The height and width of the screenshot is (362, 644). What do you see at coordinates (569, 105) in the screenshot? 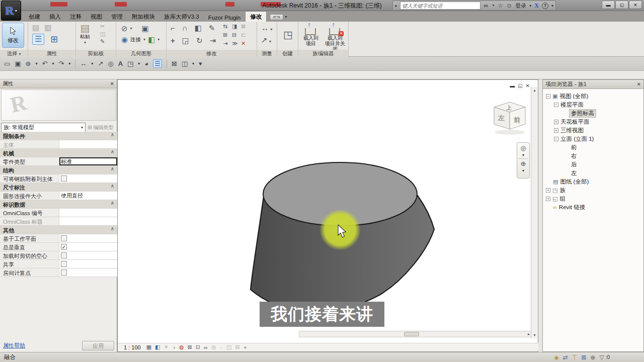
I see `tree-item-floor-plans: −楼层平面` at bounding box center [569, 105].